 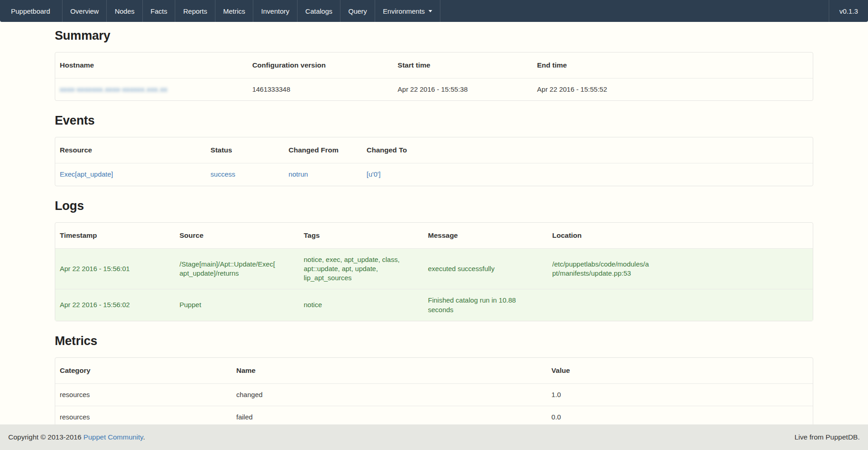 I want to click on summary-row: xxxx-xxxxxxx.xxxx-xxxxxx.xxx.xx 14613333…, so click(x=434, y=89).